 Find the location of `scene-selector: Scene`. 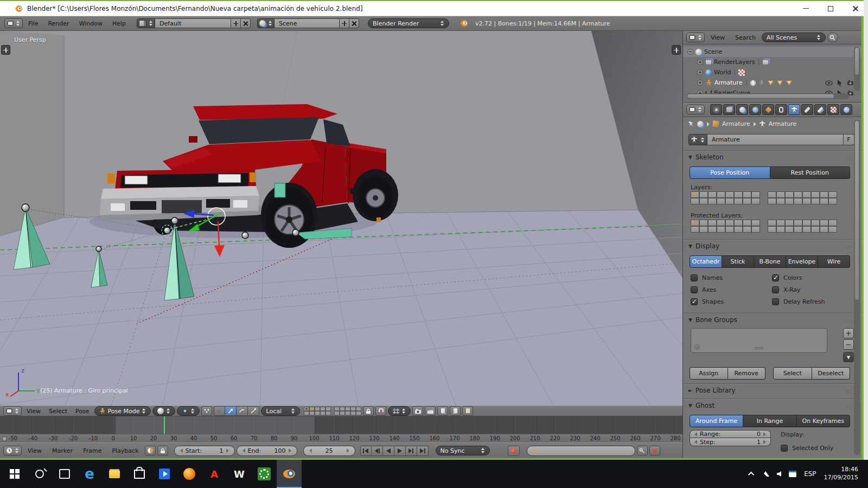

scene-selector: Scene is located at coordinates (308, 23).